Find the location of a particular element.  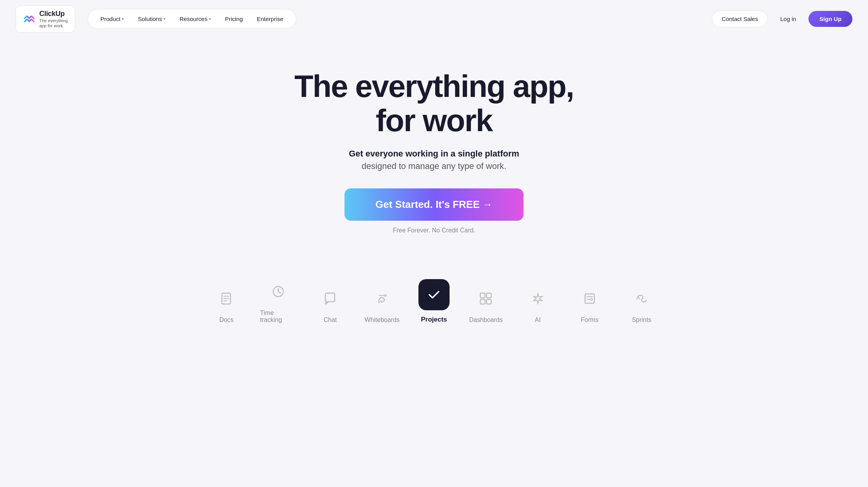

clock-icon is located at coordinates (278, 292).